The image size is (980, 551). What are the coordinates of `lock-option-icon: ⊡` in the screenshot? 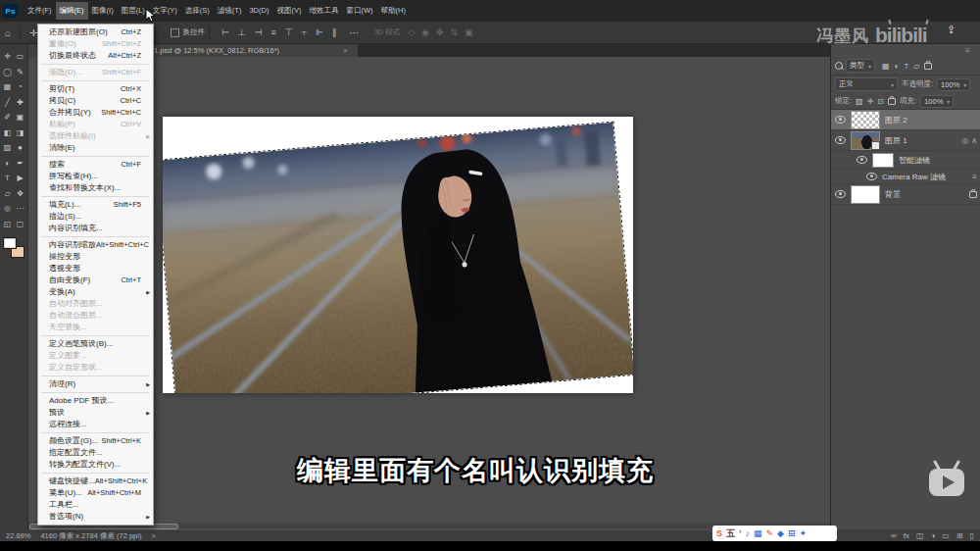 It's located at (880, 102).